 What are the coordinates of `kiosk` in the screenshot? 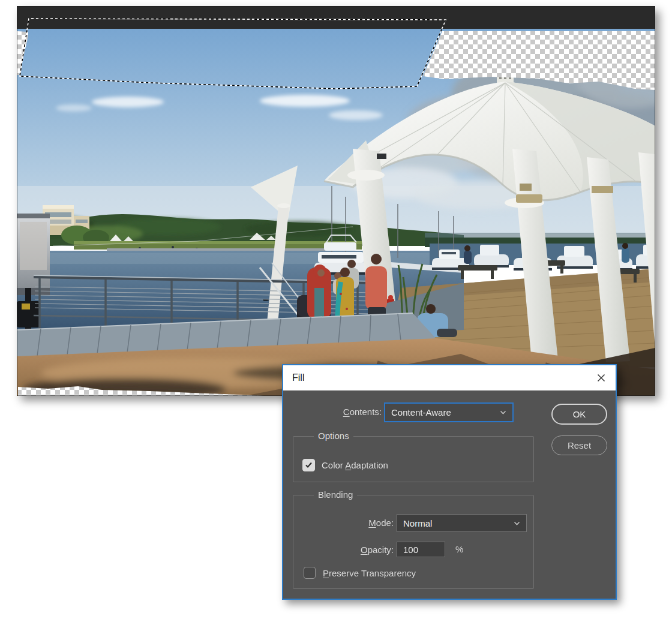 It's located at (34, 254).